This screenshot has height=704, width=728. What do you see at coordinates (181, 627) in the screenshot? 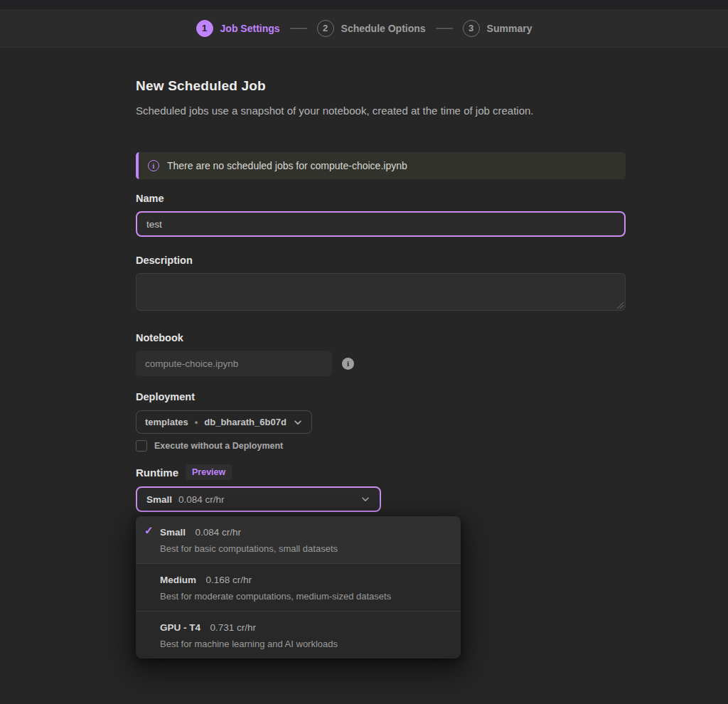
I see `option-name: GPU - T4` at bounding box center [181, 627].